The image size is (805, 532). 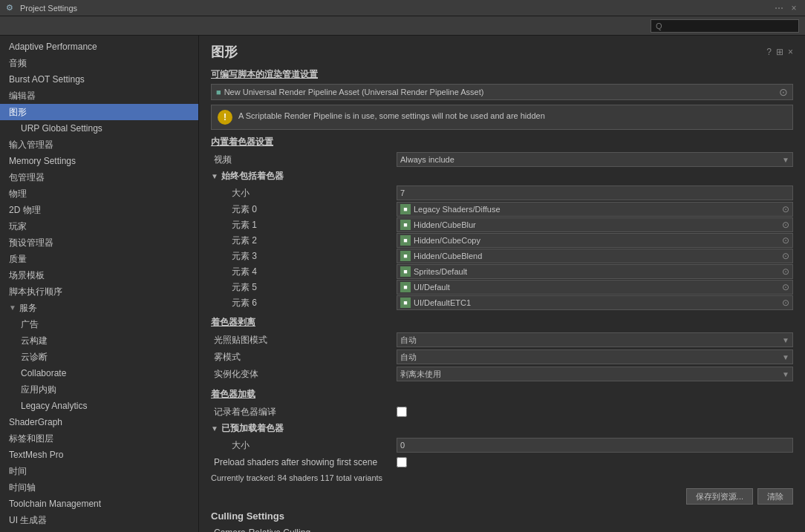 What do you see at coordinates (100, 471) in the screenshot?
I see `sidebar-item-time: 时间` at bounding box center [100, 471].